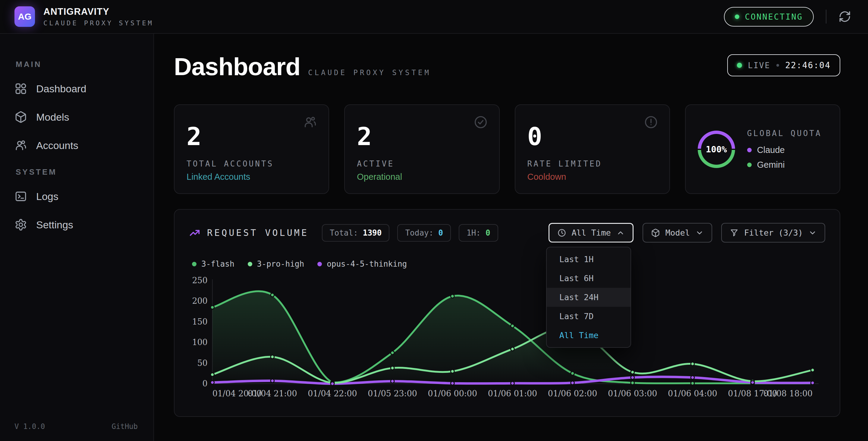 Image resolution: width=868 pixels, height=441 pixels. I want to click on chip-label: Total:, so click(344, 233).